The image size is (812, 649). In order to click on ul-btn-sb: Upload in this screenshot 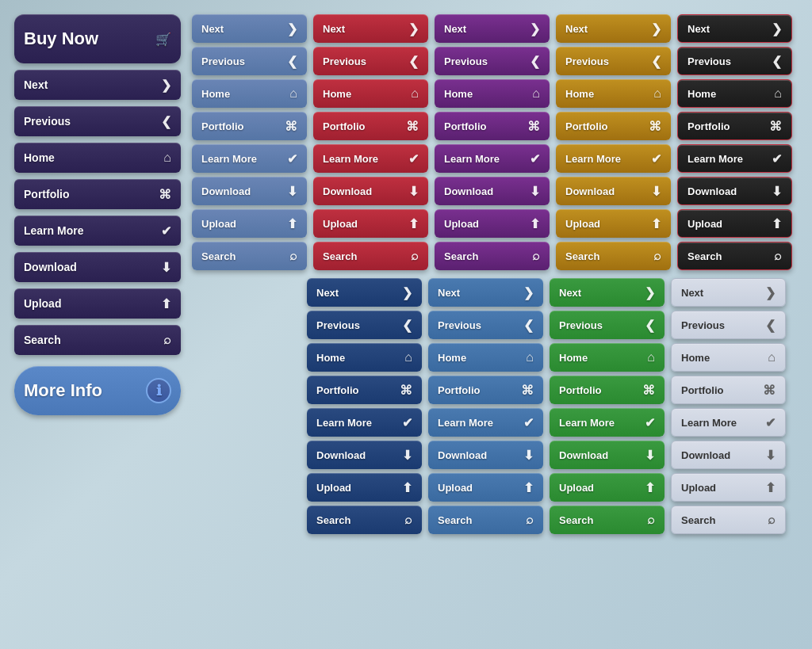, I will do `click(485, 487)`.